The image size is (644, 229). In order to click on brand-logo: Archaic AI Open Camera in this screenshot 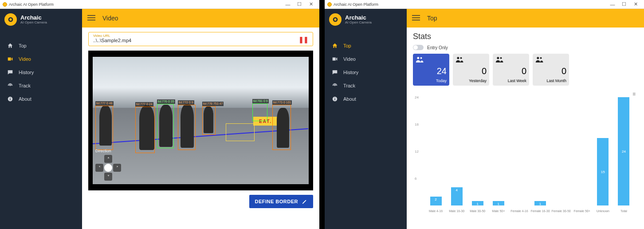, I will do `click(365, 20)`.